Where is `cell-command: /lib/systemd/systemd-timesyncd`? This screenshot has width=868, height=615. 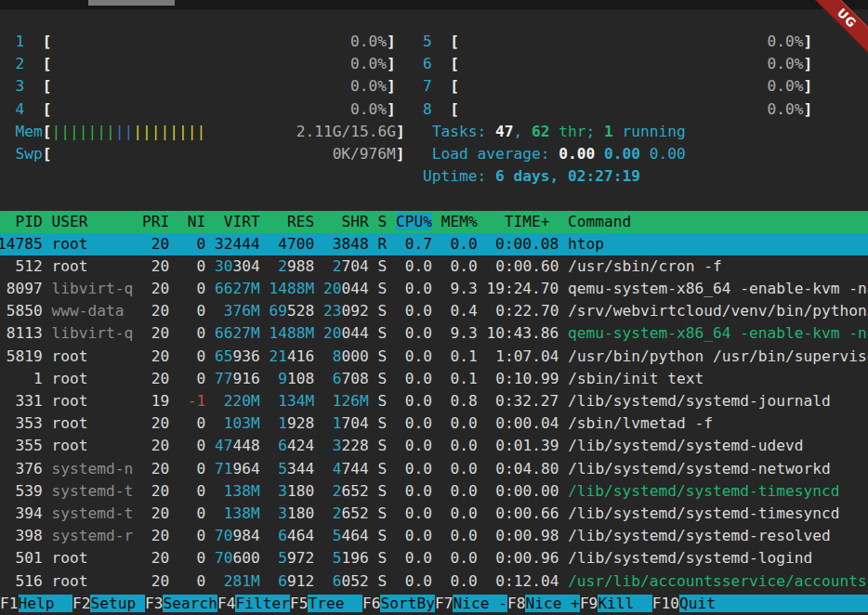 cell-command: /lib/systemd/systemd-timesyncd is located at coordinates (704, 513).